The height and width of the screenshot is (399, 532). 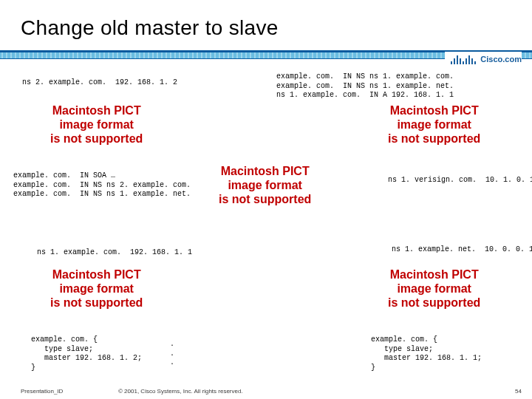 I want to click on cisco-logo: Cisco.com, so click(x=483, y=59).